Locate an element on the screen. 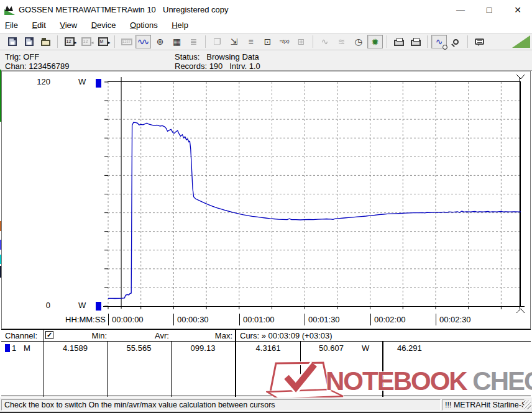 This screenshot has width=532, height=413. header-cursors: Curs: » 00:03:09 (+03:03) is located at coordinates (286, 335).